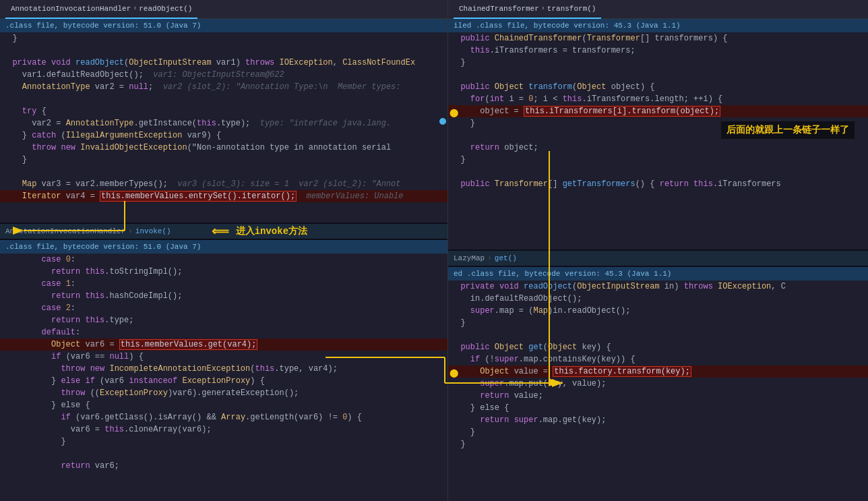 The width and height of the screenshot is (868, 501). What do you see at coordinates (658, 274) in the screenshot?
I see `right-bottom-file-info: ed .class file, bytecode version: 45.3 (…` at bounding box center [658, 274].